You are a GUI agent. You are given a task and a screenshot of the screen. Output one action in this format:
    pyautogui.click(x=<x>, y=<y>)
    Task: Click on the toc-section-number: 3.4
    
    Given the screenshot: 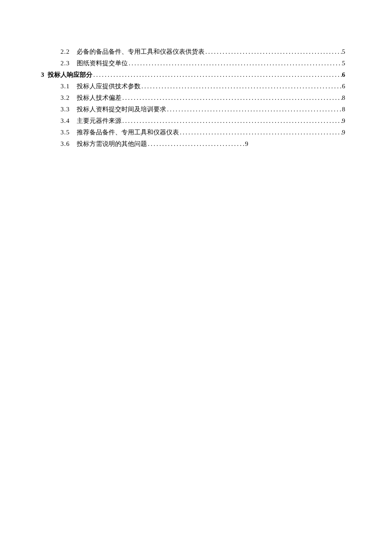 What is the action you would take?
    pyautogui.click(x=38, y=121)
    